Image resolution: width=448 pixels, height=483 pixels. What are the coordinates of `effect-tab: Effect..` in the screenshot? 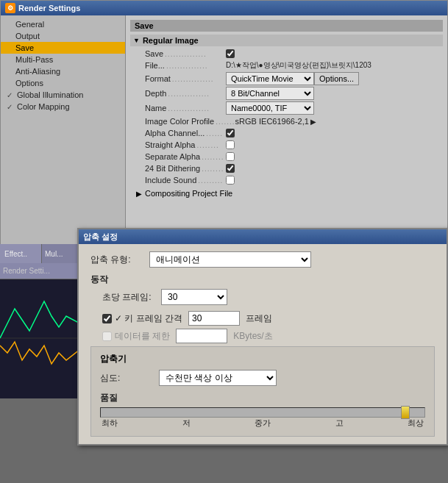 It's located at (21, 254).